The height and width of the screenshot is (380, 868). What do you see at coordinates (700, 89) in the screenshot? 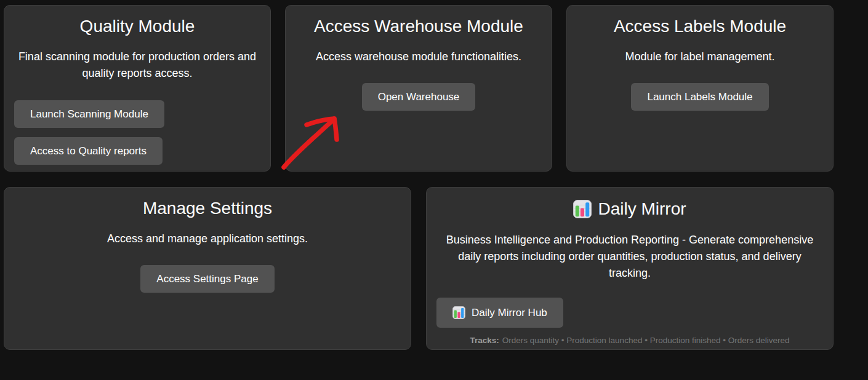
I see `card-labels-module: Access Labels Module Module for label ma…` at bounding box center [700, 89].